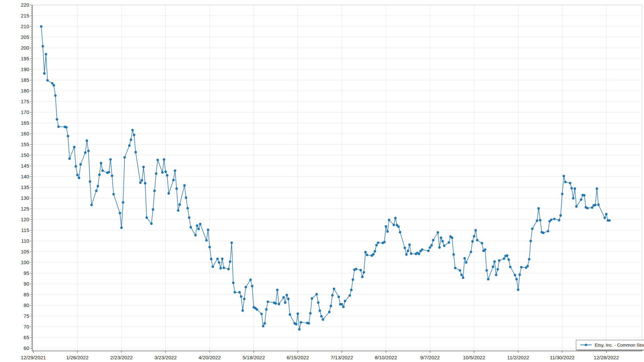  Describe the element at coordinates (25, 241) in the screenshot. I see `svg-text: 110` at that location.